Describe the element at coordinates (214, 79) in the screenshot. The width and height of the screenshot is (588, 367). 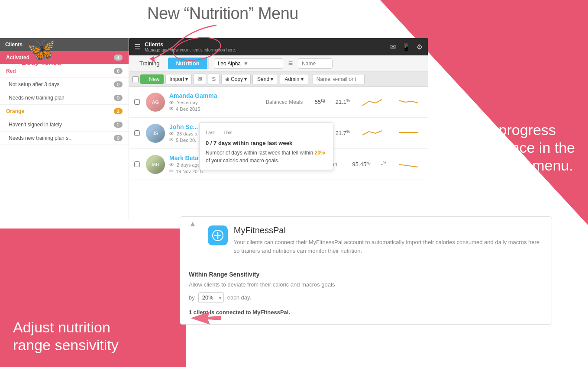
I see `skype-button: S` at that location.